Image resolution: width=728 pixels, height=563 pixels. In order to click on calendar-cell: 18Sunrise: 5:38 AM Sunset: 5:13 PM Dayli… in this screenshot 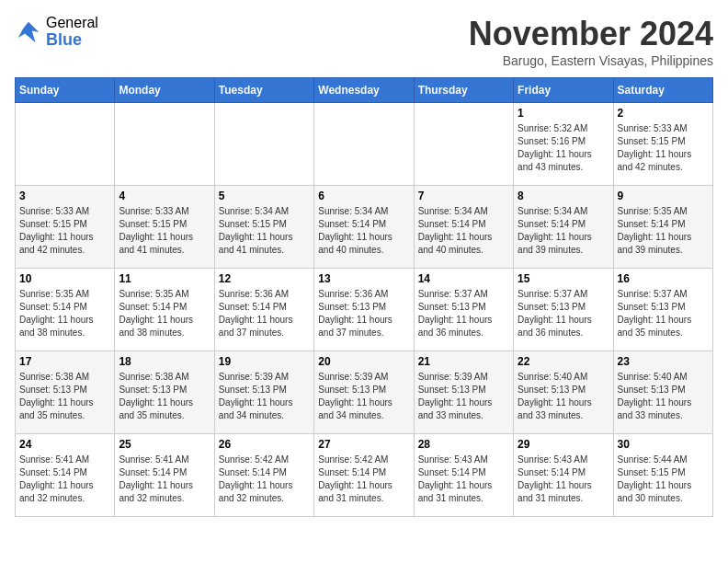, I will do `click(165, 393)`.